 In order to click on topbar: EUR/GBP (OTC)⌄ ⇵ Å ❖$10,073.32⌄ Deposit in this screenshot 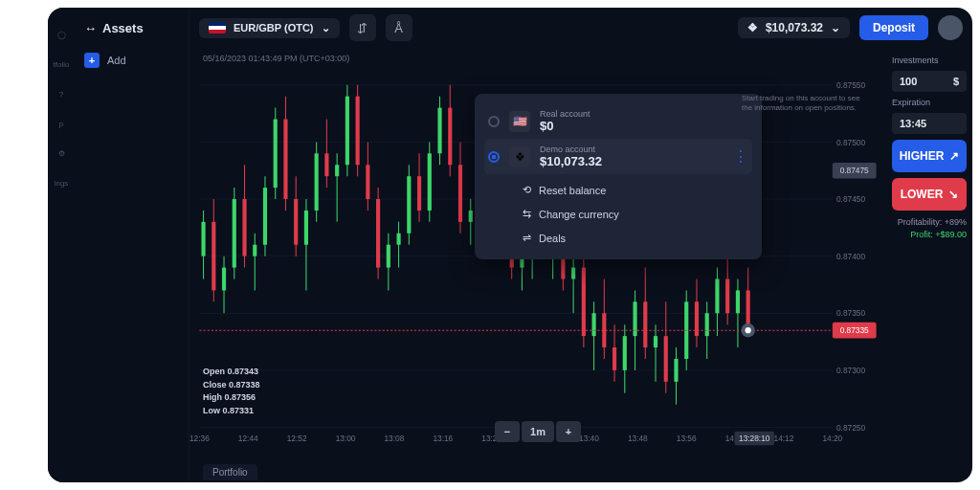, I will do `click(581, 28)`.